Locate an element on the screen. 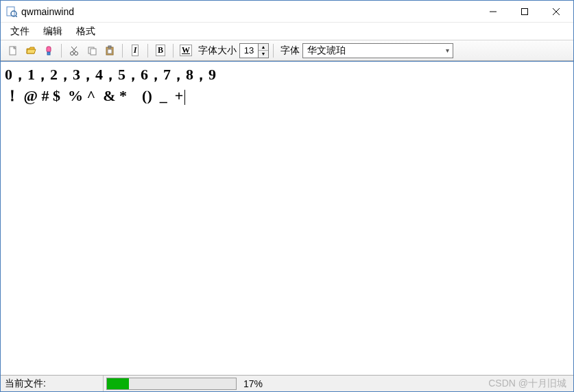  current-file-label: 当前文件: is located at coordinates (52, 384).